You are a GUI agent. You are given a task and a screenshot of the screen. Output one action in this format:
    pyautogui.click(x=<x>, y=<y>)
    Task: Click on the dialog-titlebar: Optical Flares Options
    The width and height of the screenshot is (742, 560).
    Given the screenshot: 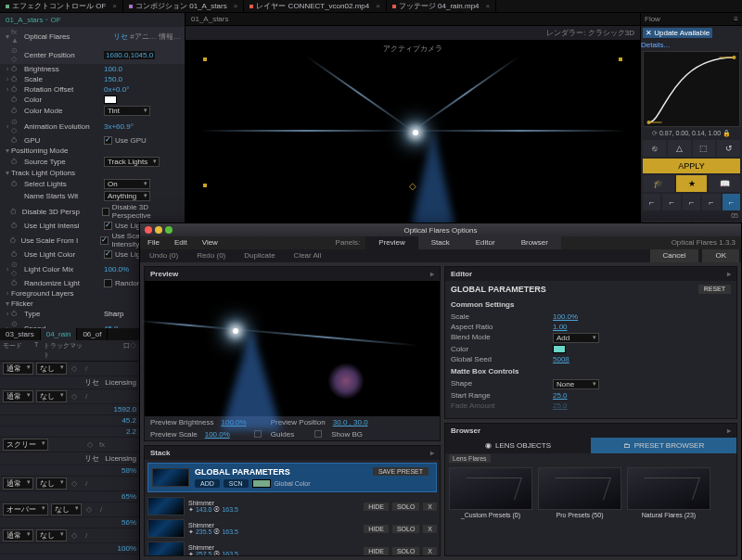 What is the action you would take?
    pyautogui.click(x=441, y=230)
    